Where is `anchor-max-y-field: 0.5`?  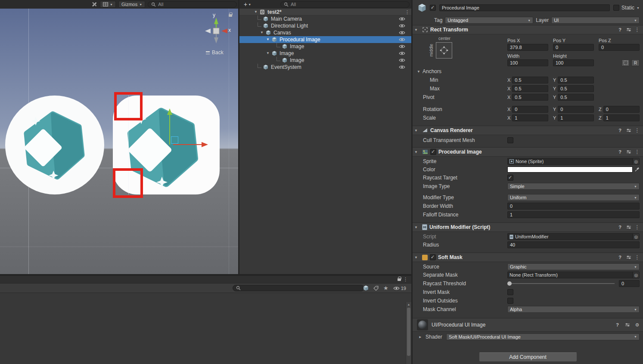
anchor-max-y-field: 0.5 is located at coordinates (576, 89).